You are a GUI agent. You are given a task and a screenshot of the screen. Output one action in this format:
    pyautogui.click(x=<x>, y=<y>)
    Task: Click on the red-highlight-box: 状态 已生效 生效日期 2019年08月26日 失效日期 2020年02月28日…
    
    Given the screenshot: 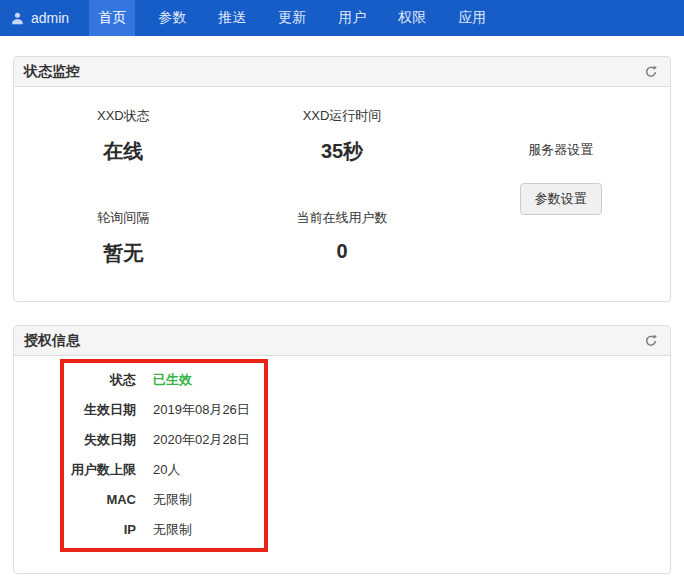 What is the action you would take?
    pyautogui.click(x=164, y=456)
    